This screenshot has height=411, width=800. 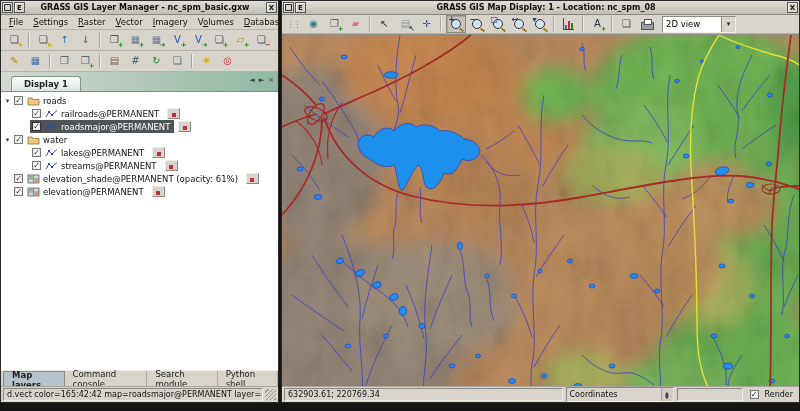 I want to click on add-command-layer-icon: ❏+, so click(x=220, y=40).